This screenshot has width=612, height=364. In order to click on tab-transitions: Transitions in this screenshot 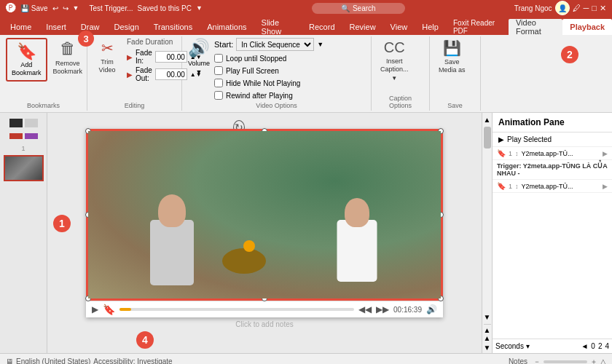, I will do `click(173, 27)`.